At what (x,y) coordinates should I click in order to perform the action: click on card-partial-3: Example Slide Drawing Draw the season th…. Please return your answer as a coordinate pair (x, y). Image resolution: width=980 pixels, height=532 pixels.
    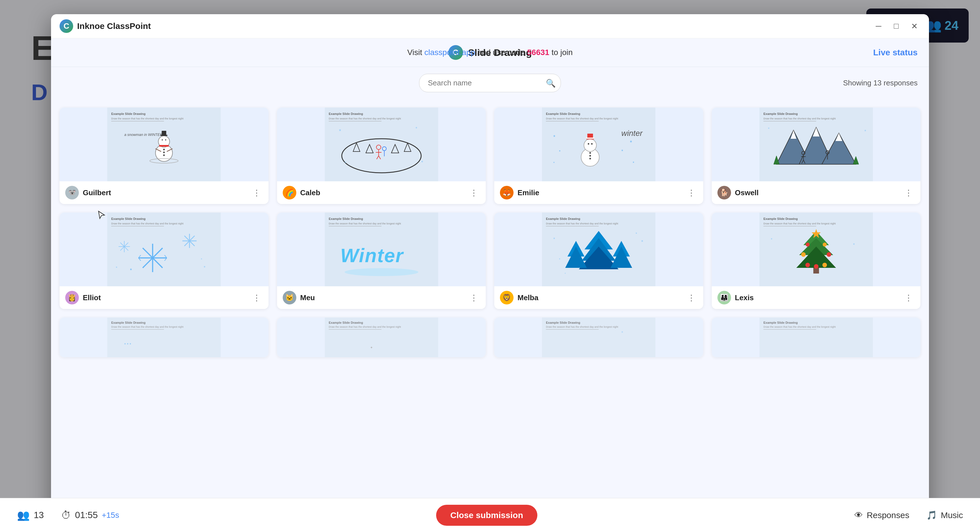
    Looking at the image, I should click on (599, 337).